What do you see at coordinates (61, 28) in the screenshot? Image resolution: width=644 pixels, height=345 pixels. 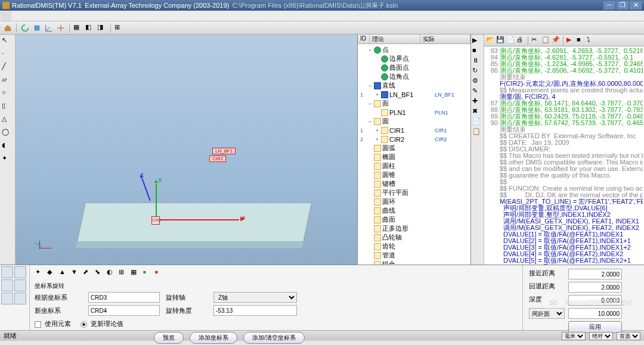 I see `axes-icon` at bounding box center [61, 28].